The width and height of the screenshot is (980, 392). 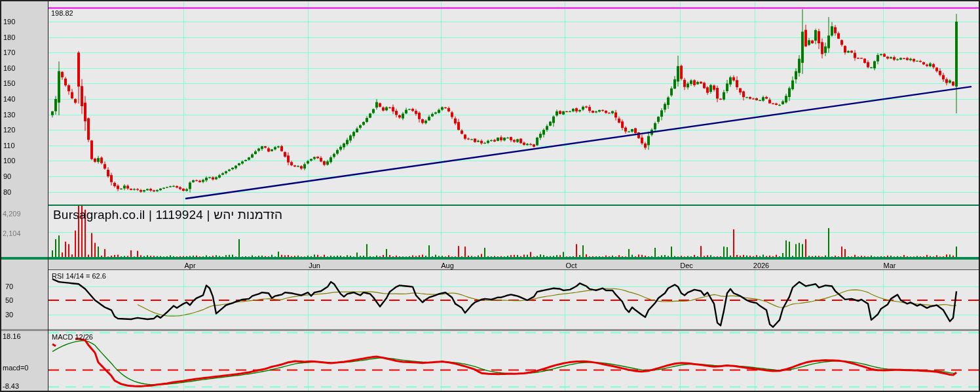 What do you see at coordinates (7, 177) in the screenshot?
I see `price-tick-label: 90` at bounding box center [7, 177].